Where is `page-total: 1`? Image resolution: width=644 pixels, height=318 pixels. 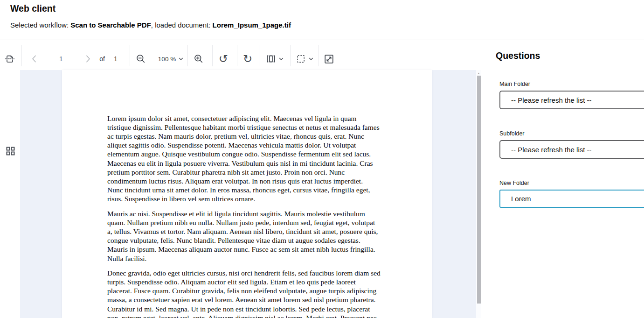 page-total: 1 is located at coordinates (116, 59).